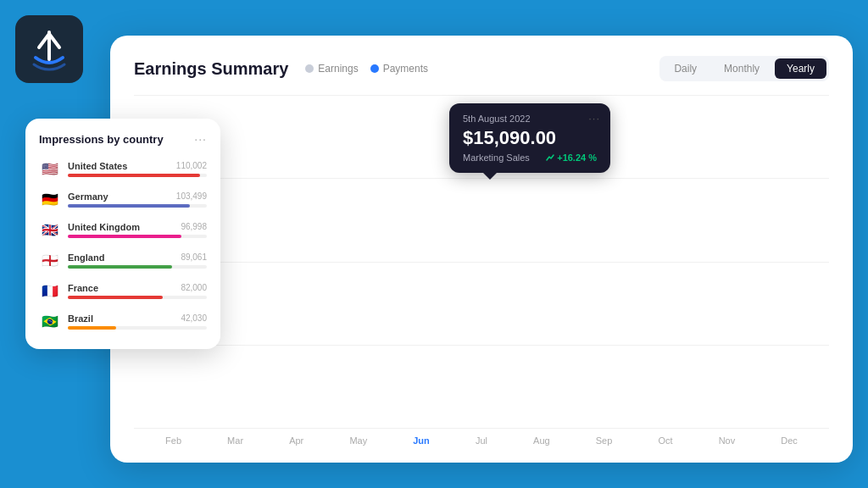  Describe the element at coordinates (594, 119) in the screenshot. I see `tooltip-dots: ···` at that location.